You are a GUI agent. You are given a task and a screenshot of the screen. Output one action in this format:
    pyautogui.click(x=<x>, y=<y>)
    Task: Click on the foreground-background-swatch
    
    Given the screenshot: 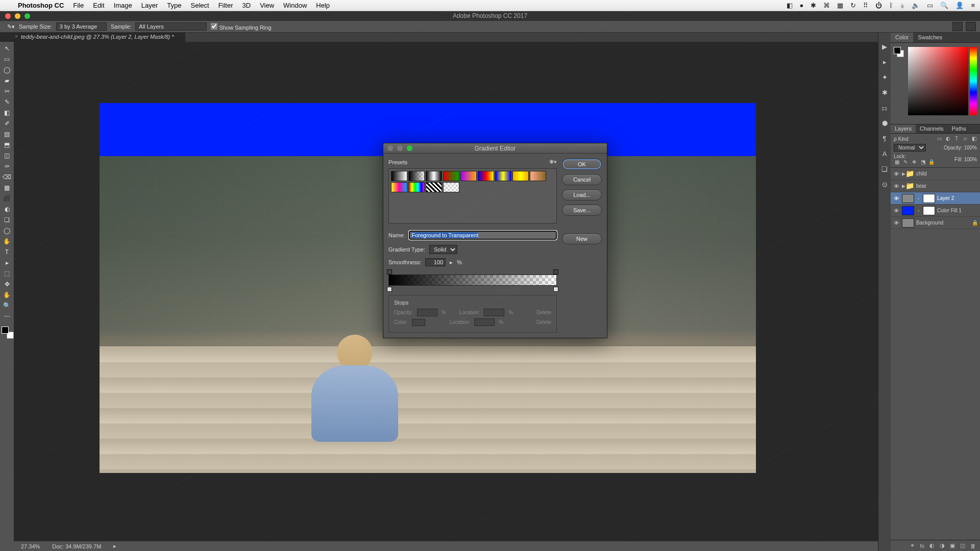 What is the action you would take?
    pyautogui.click(x=7, y=332)
    